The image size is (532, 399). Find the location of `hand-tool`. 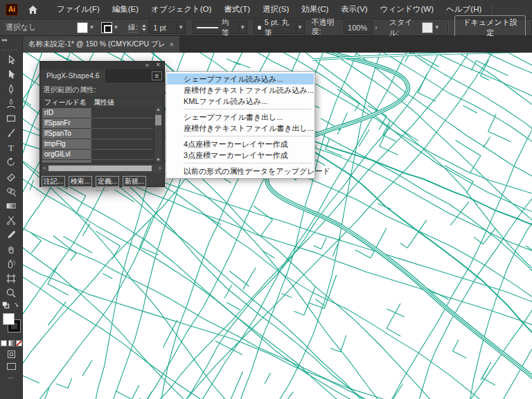

hand-tool is located at coordinates (11, 249).